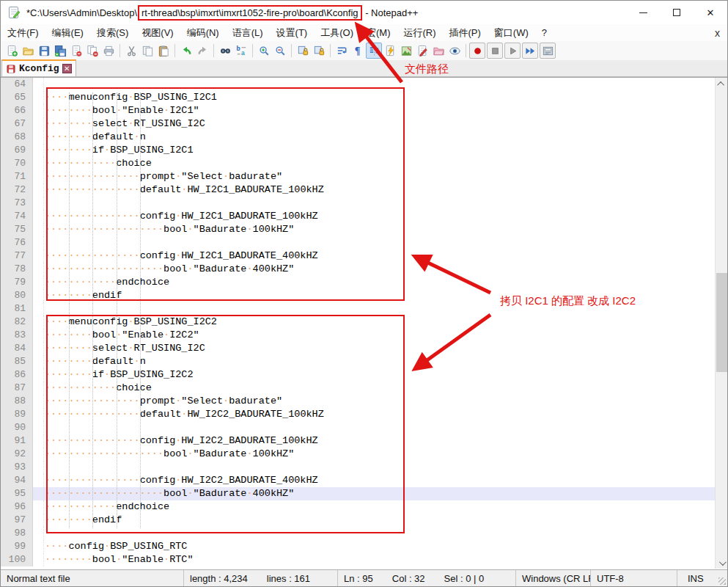 This screenshot has width=728, height=587. Describe the element at coordinates (17, 322) in the screenshot. I see `line-number: 82` at that location.